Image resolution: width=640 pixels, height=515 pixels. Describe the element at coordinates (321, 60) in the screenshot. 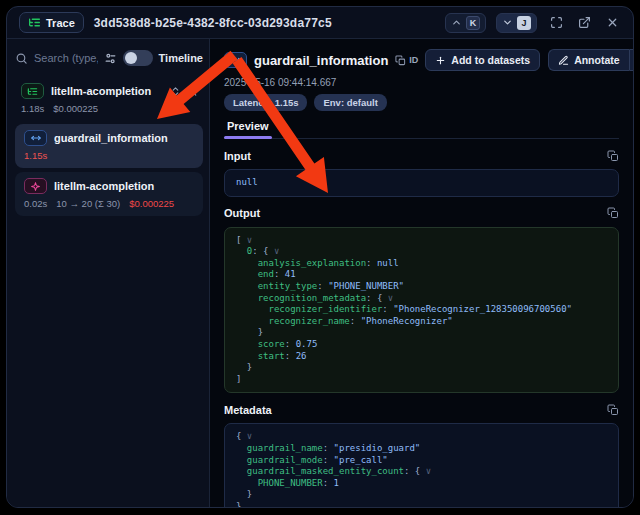

I see `page-title: guardrail_information` at that location.